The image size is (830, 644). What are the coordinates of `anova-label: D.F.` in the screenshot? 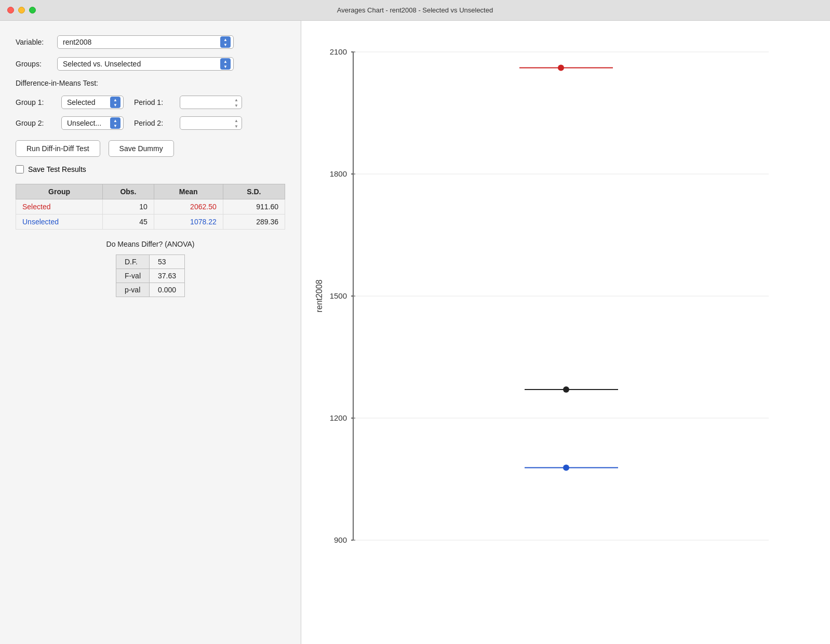 It's located at (132, 262).